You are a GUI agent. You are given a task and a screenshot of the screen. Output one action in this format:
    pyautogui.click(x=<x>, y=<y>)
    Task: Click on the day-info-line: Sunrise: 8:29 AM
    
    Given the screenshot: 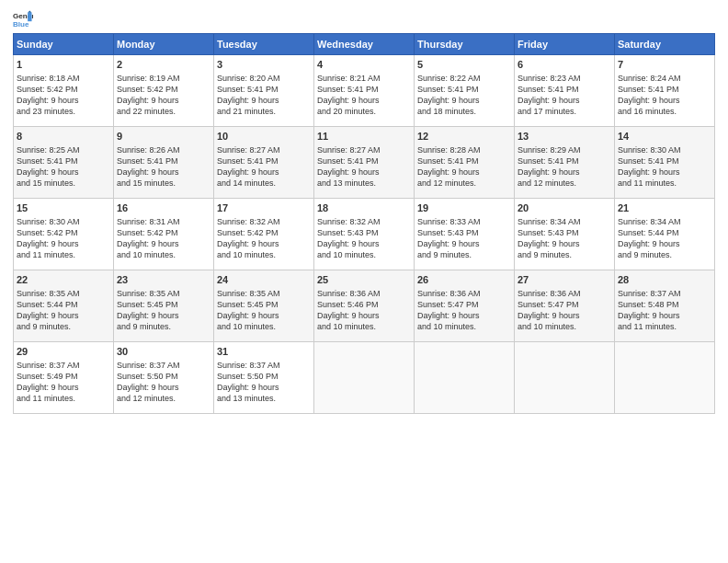 What is the action you would take?
    pyautogui.click(x=564, y=150)
    